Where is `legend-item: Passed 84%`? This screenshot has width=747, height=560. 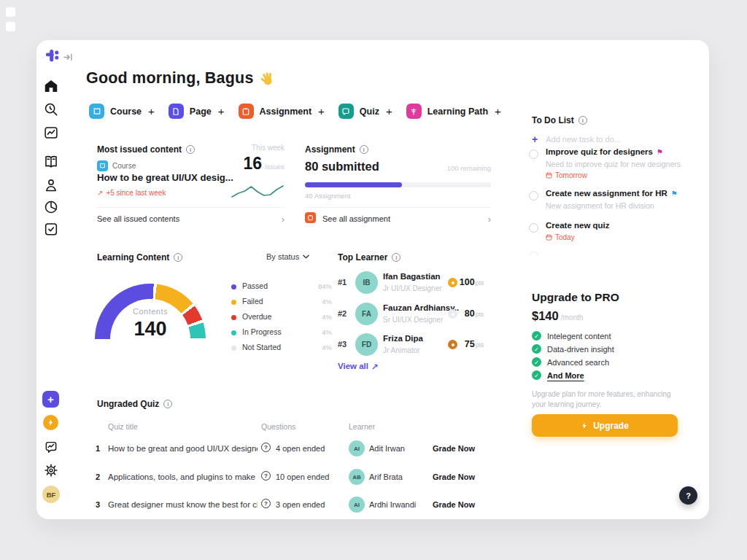
legend-item: Passed 84% is located at coordinates (281, 289).